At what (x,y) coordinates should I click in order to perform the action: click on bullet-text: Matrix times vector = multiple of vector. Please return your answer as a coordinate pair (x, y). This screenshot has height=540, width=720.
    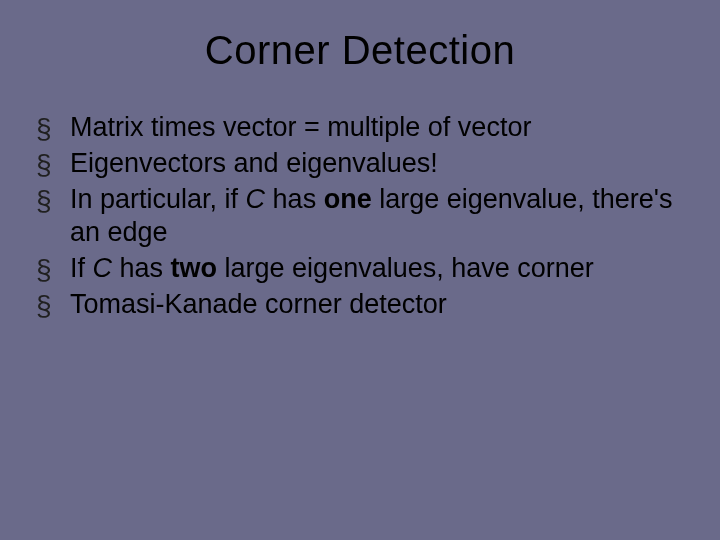
    Looking at the image, I should click on (300, 127).